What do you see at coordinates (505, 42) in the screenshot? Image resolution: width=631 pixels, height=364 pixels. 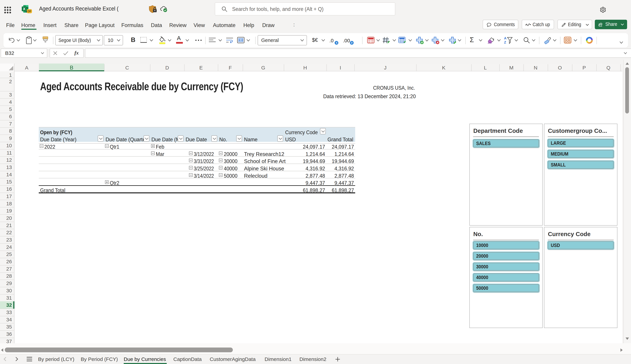 I see `svg-text: Z` at bounding box center [505, 42].